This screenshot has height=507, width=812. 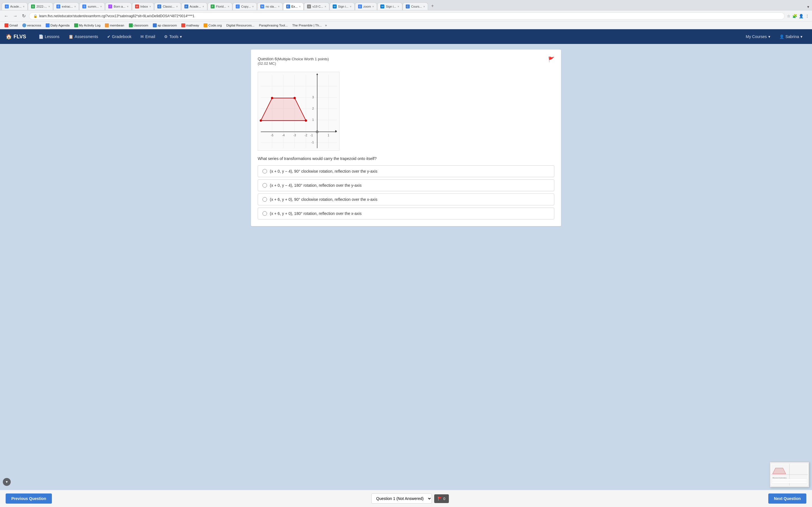 What do you see at coordinates (300, 7) in the screenshot?
I see `tab-close-active: ×` at bounding box center [300, 7].